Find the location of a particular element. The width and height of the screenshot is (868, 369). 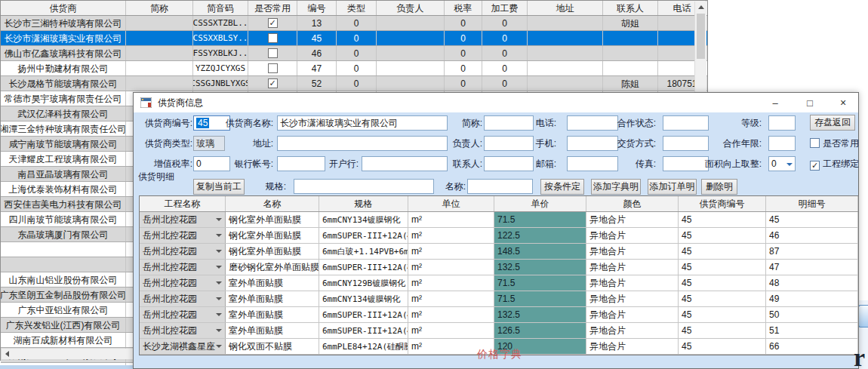

column-header: 地址 is located at coordinates (565, 8).